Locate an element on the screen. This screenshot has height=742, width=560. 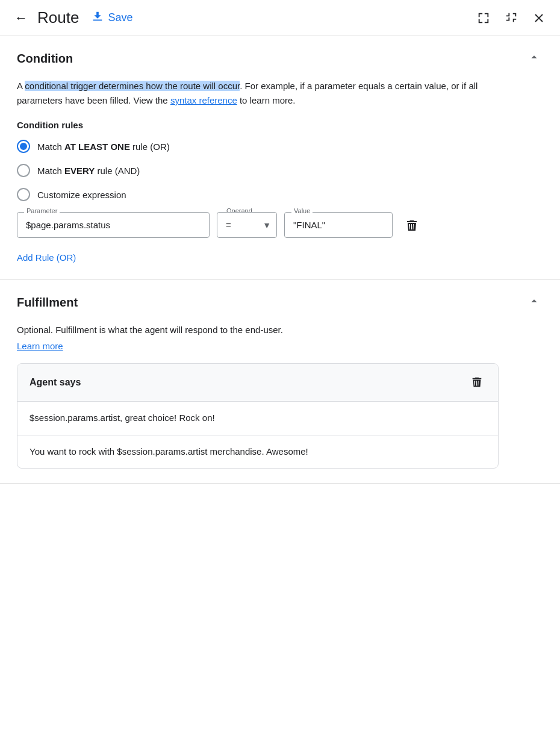
operand-select-wrapper: = != < > ▼ is located at coordinates (247, 225).